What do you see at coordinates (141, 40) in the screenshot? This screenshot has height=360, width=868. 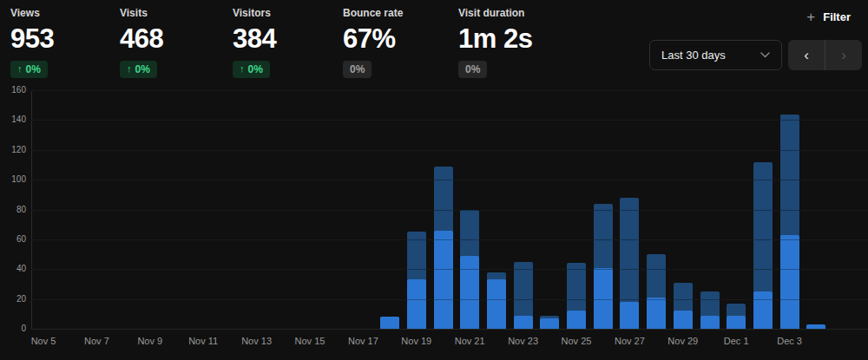 I see `stat-value: 468` at bounding box center [141, 40].